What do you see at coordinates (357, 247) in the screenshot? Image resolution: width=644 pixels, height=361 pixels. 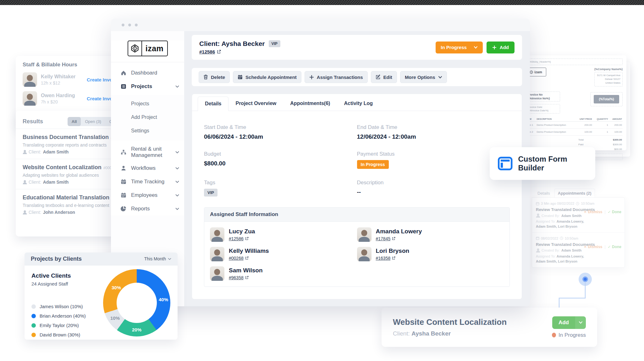 I see `assigned-staff-section: Assigned Staff Information Lucy Zua #125…` at bounding box center [357, 247].